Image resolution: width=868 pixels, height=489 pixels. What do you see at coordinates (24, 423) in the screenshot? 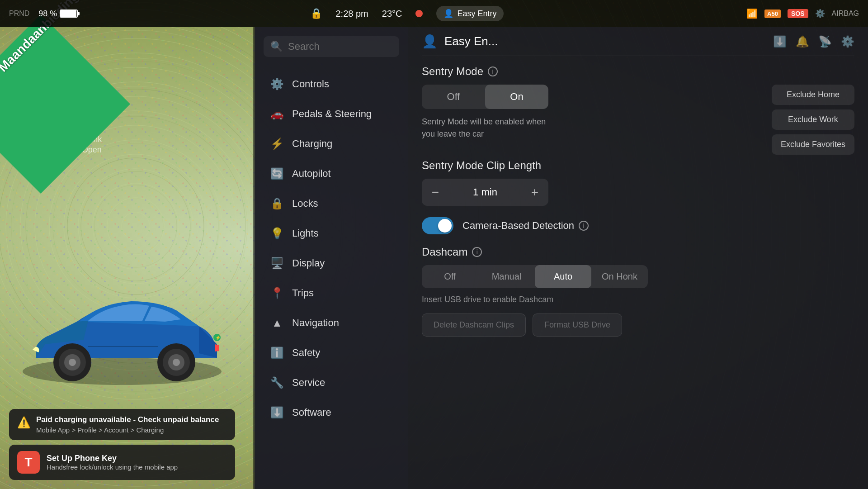
I see `warning-icon: ⚠️` at bounding box center [24, 423].